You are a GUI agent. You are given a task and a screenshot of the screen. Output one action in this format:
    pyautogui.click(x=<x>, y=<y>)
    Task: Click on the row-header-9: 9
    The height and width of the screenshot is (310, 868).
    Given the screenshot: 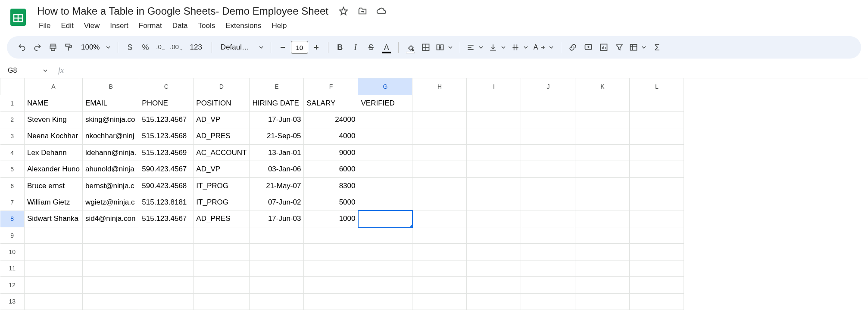 What is the action you would take?
    pyautogui.click(x=12, y=236)
    